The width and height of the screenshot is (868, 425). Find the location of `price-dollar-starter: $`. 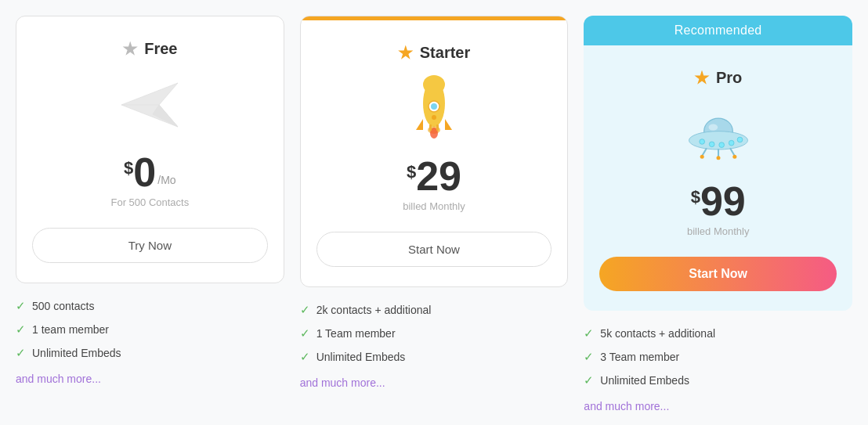

price-dollar-starter: $ is located at coordinates (411, 172).